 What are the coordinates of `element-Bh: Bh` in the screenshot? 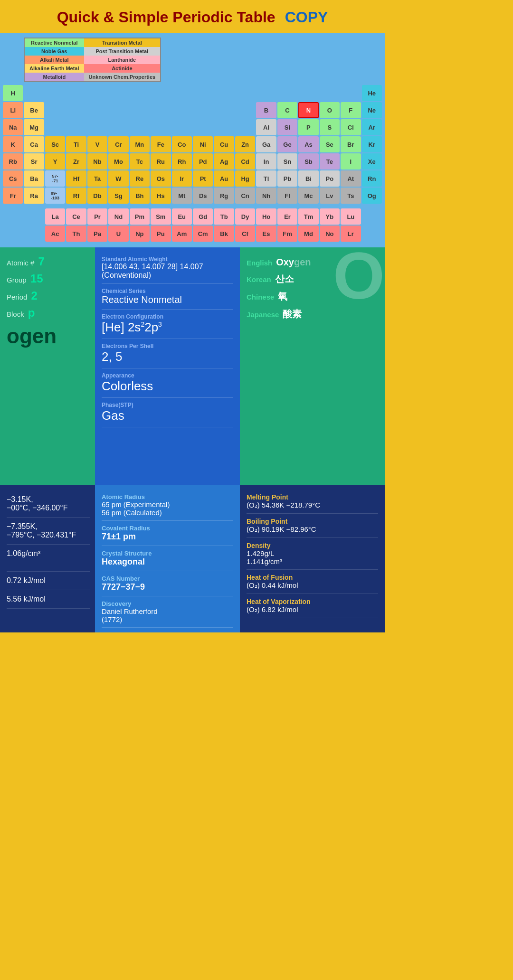 It's located at (140, 196).